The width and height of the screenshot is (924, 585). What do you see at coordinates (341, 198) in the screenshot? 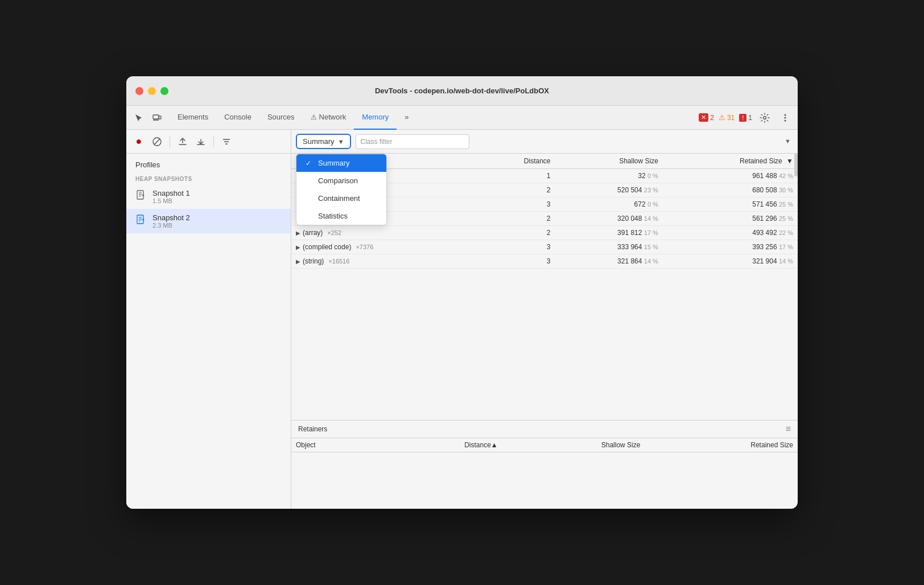
I see `dropdown-item-containment: Containment` at bounding box center [341, 198].